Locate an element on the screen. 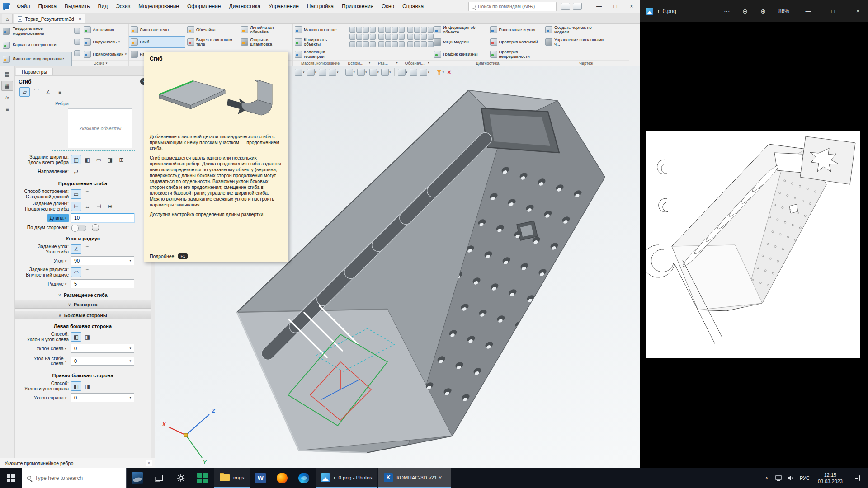 This screenshot has height=488, width=868. radius-mode-icon: ◠ is located at coordinates (76, 272).